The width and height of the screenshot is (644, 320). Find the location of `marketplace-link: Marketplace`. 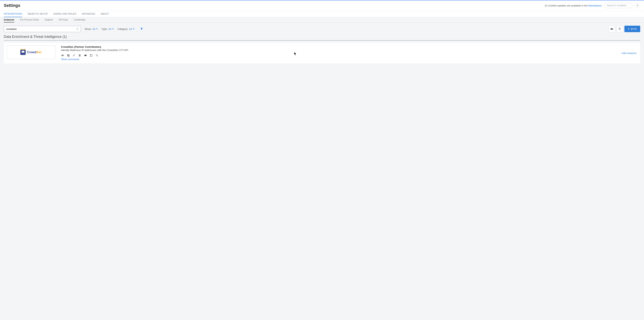

marketplace-link: Marketplace is located at coordinates (595, 6).